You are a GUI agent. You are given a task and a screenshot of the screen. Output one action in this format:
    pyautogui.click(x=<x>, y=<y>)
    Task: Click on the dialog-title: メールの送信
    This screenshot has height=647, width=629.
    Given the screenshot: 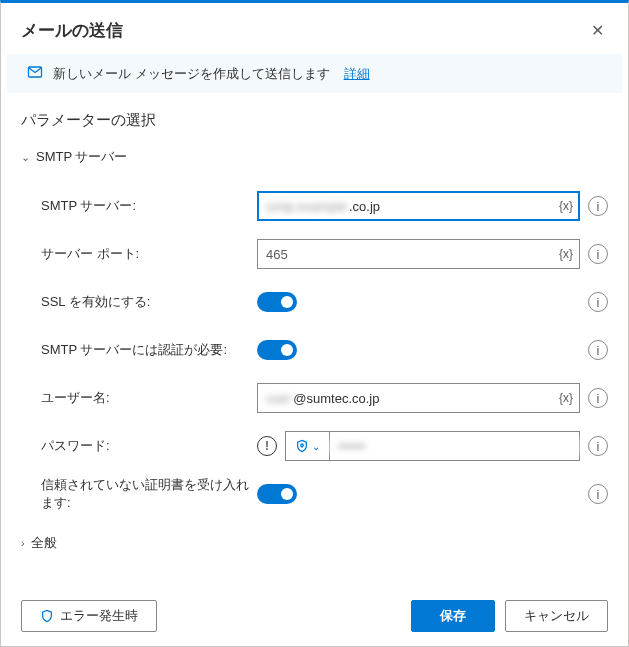 What is the action you would take?
    pyautogui.click(x=72, y=30)
    